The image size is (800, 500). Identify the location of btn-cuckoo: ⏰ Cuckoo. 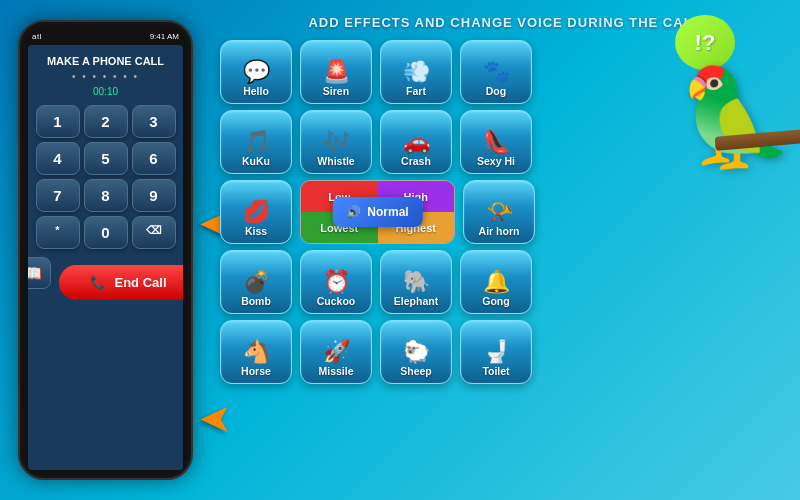
(336, 282).